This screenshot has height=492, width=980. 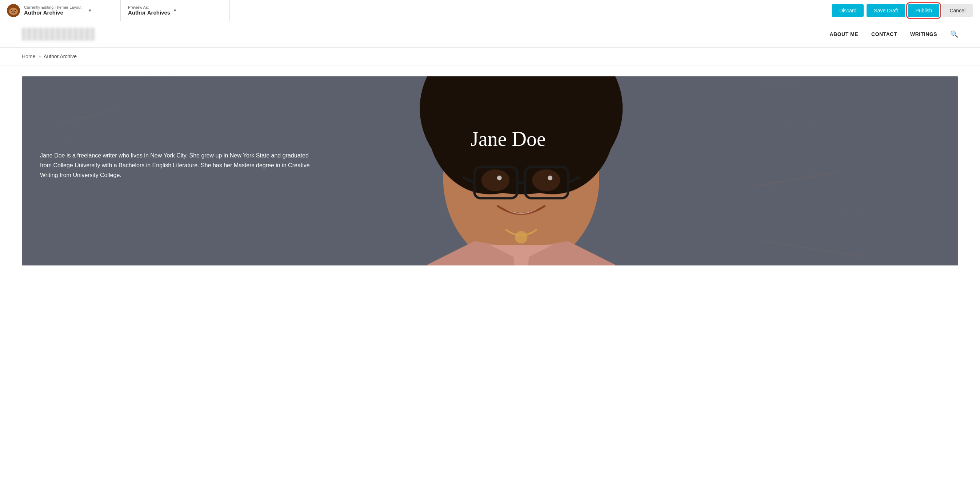 I want to click on nav-item-about-me: ABOUT ME, so click(x=844, y=34).